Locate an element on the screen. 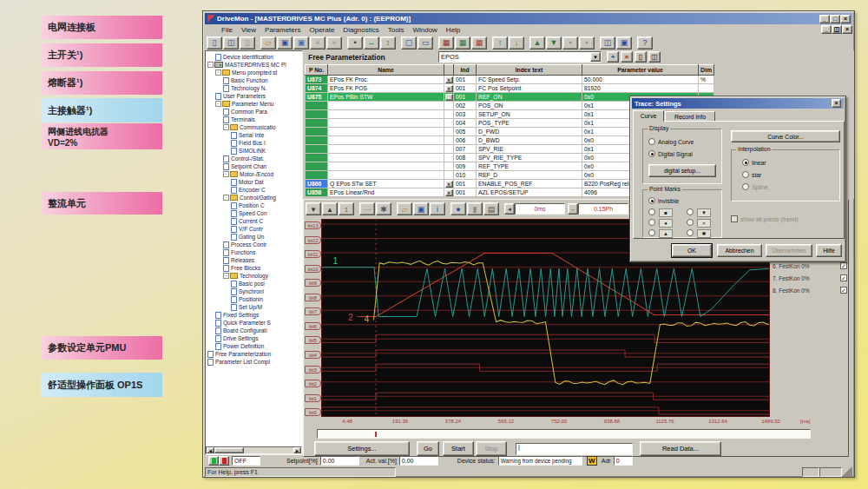 The width and height of the screenshot is (868, 489). column-header: Parameter value is located at coordinates (641, 70).